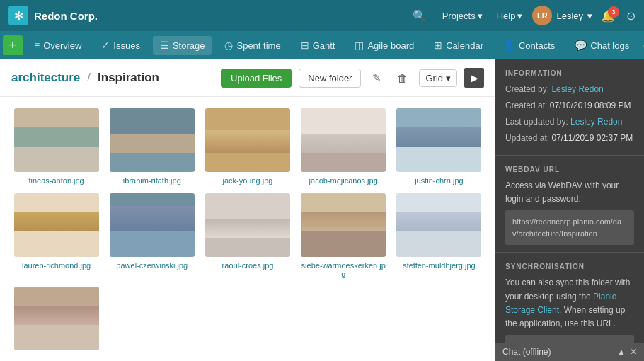 Image resolution: width=644 pixels, height=361 pixels. Describe the element at coordinates (570, 303) in the screenshot. I see `sync-description: You can also sync this folder with your …` at that location.